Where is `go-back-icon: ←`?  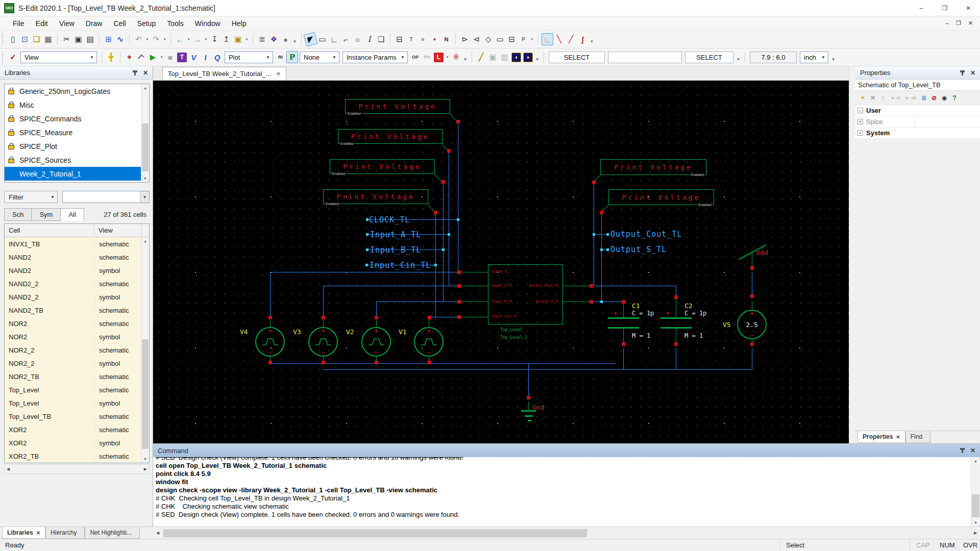 go-back-icon: ← is located at coordinates (180, 39).